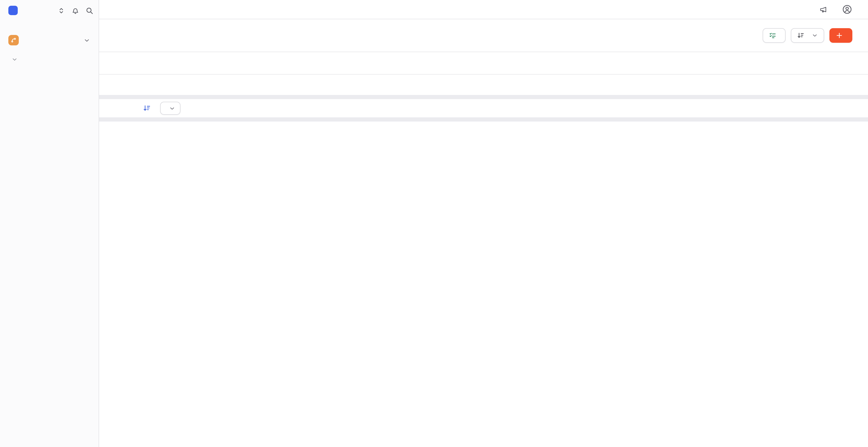 This screenshot has width=868, height=447. What do you see at coordinates (13, 40) in the screenshot?
I see `environment-icon` at bounding box center [13, 40].